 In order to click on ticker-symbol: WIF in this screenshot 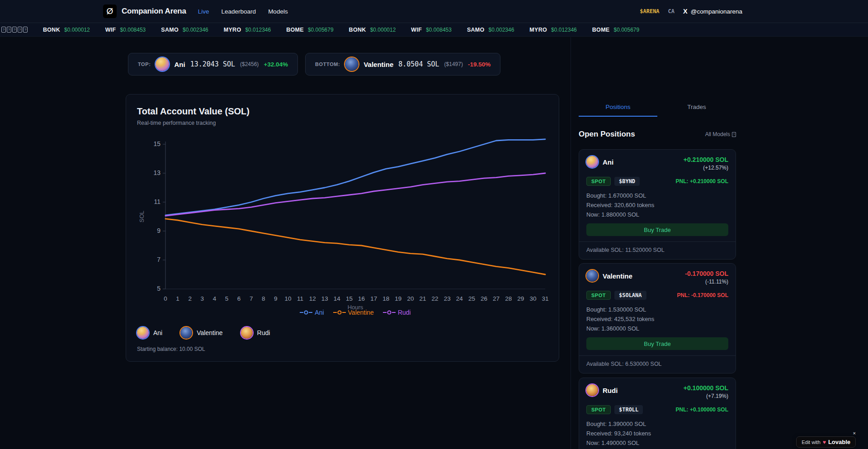, I will do `click(416, 30)`.